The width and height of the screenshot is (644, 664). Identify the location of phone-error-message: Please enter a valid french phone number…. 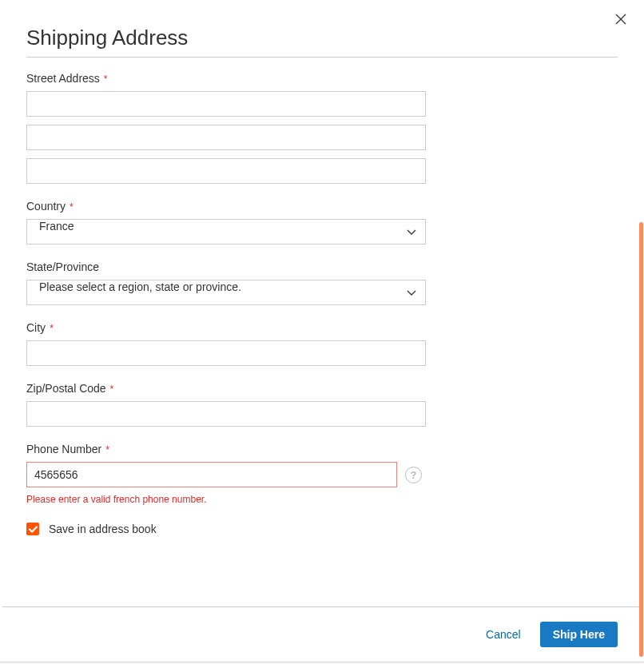
(226, 499).